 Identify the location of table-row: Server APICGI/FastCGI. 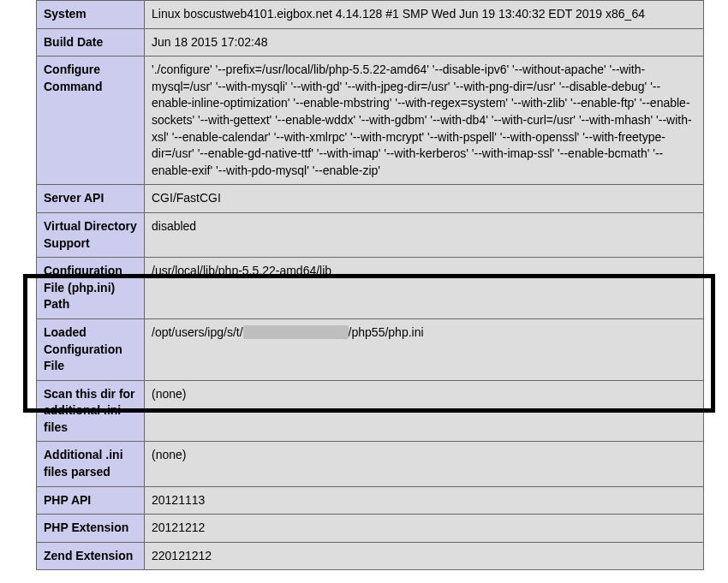
(370, 199).